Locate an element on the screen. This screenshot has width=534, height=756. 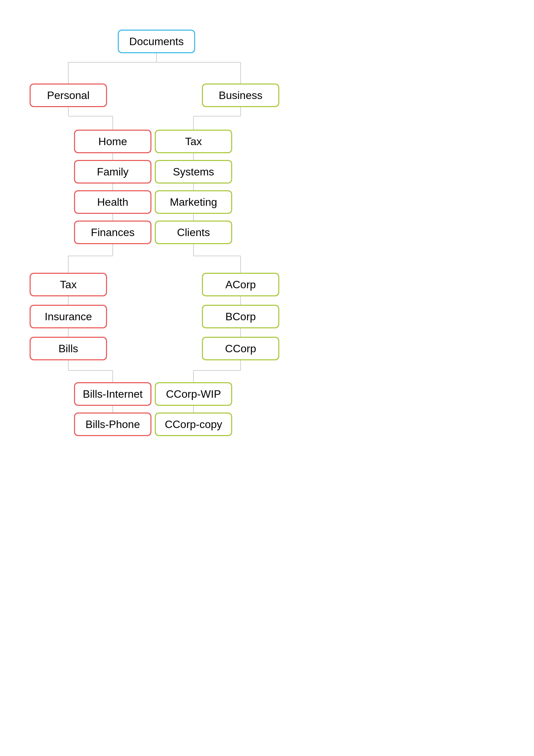
clients-node: Clients is located at coordinates (193, 232).